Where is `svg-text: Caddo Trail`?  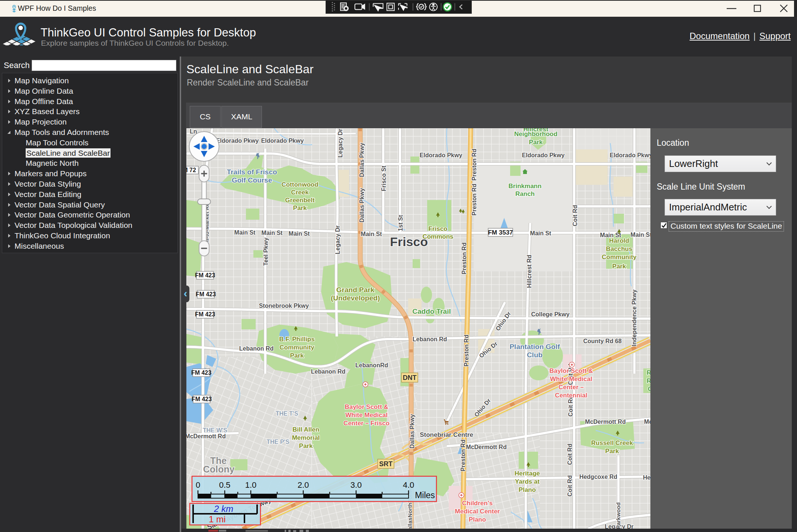
svg-text: Caddo Trail is located at coordinates (432, 312).